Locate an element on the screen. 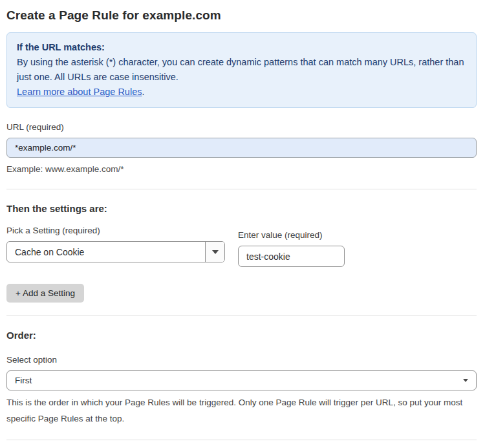 This screenshot has width=485, height=448. url-example-helper: Example: www.example.com/* is located at coordinates (242, 169).